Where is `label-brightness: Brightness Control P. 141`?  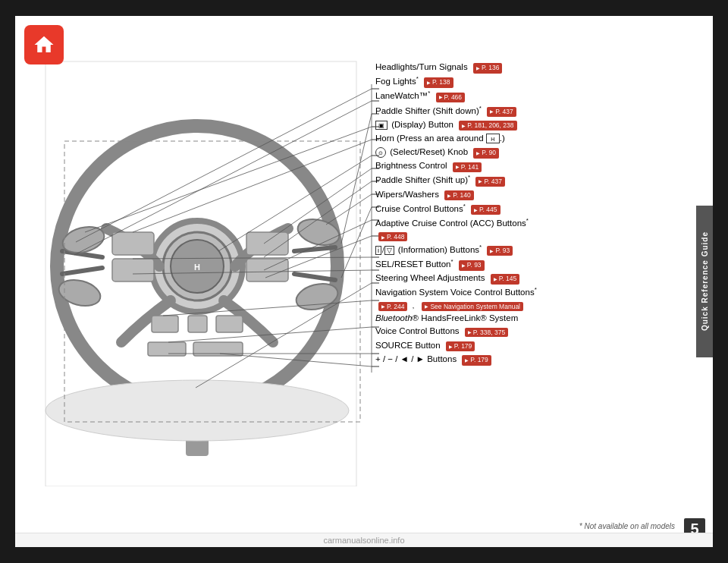 label-brightness: Brightness Control P. 141 is located at coordinates (532, 166).